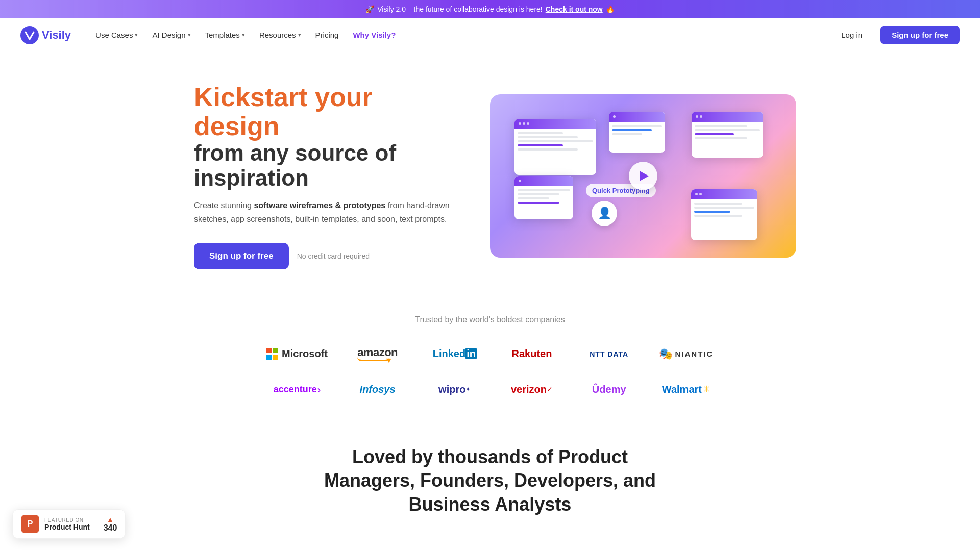 The height and width of the screenshot is (551, 980). Describe the element at coordinates (682, 390) in the screenshot. I see `walmart-name: Walmart` at that location.